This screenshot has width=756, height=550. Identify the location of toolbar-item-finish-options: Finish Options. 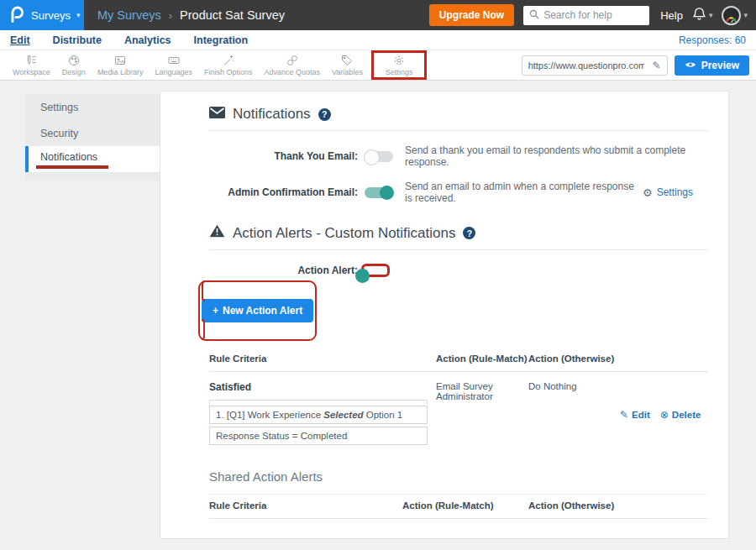
(228, 65).